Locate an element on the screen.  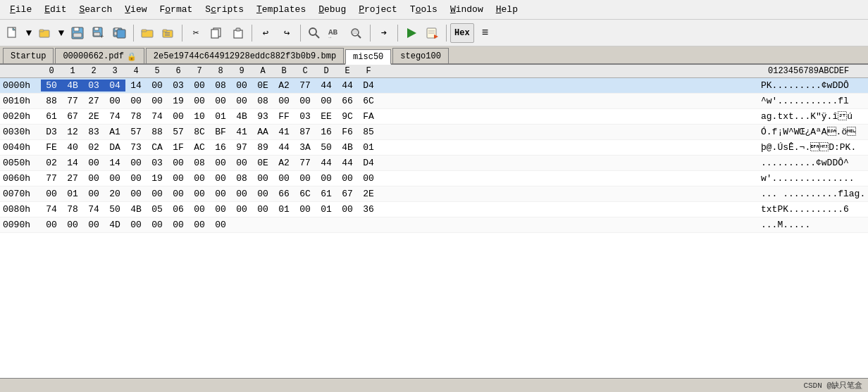
hex-byte: A2 is located at coordinates (284, 86).